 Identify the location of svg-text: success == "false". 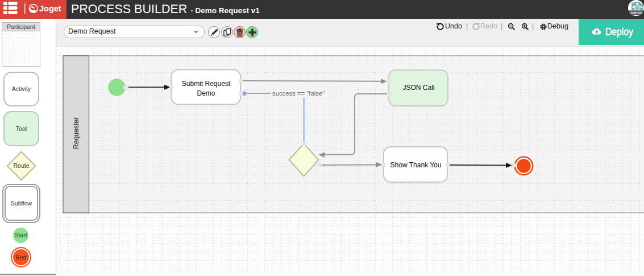
(298, 93).